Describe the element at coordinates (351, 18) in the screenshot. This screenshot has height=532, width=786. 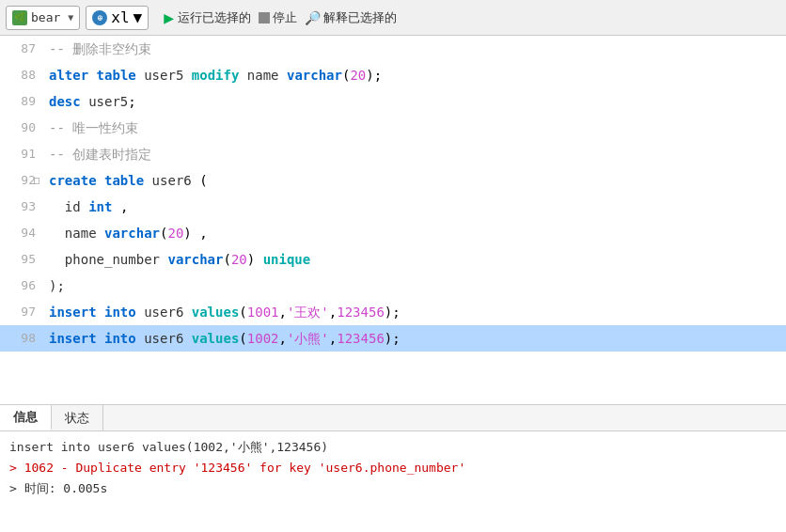
I see `explain-button: 🔎 解释已选择的` at that location.